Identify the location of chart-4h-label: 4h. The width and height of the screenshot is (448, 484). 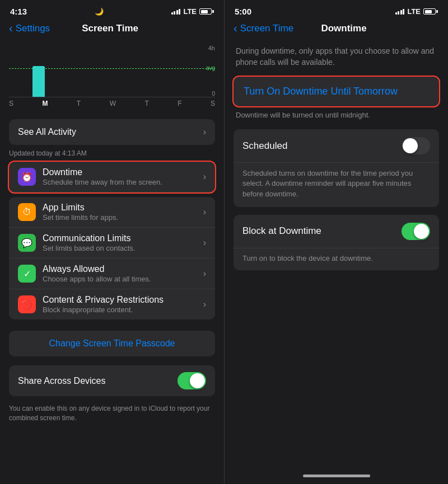
(112, 48).